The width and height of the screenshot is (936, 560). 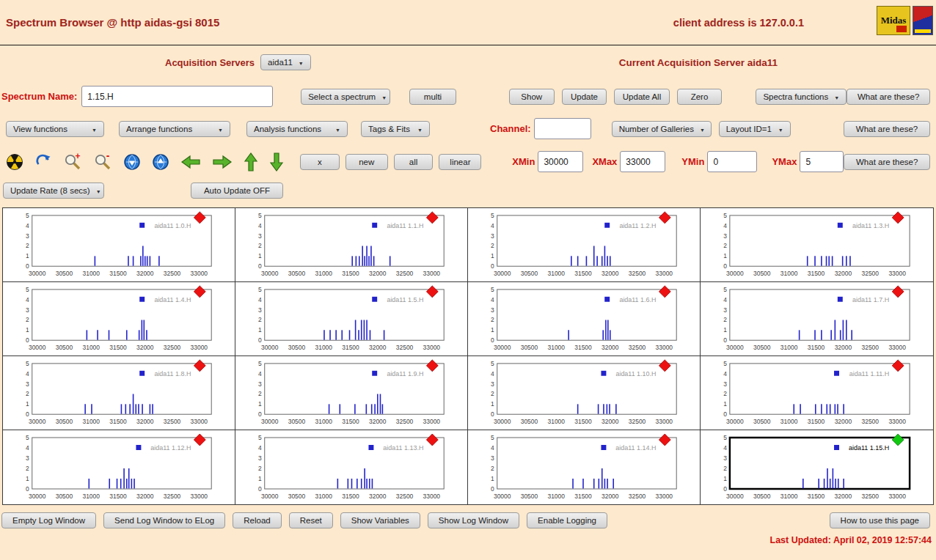 I want to click on new-button: new, so click(x=367, y=162).